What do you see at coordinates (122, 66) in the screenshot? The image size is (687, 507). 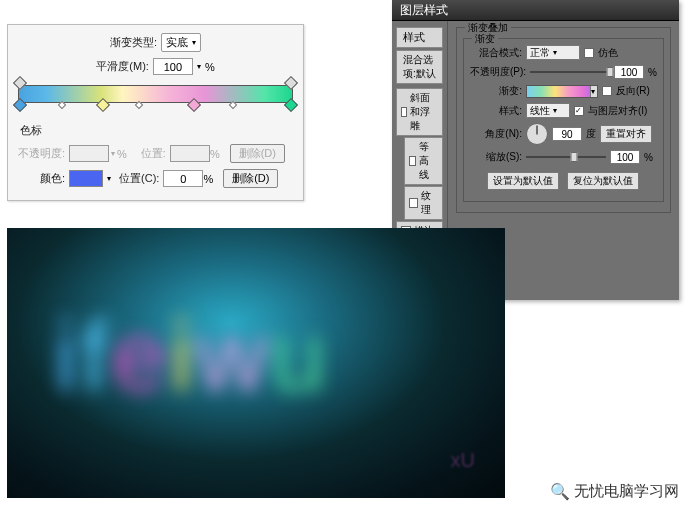 I see `smoothness-label: 平滑度(M):` at bounding box center [122, 66].